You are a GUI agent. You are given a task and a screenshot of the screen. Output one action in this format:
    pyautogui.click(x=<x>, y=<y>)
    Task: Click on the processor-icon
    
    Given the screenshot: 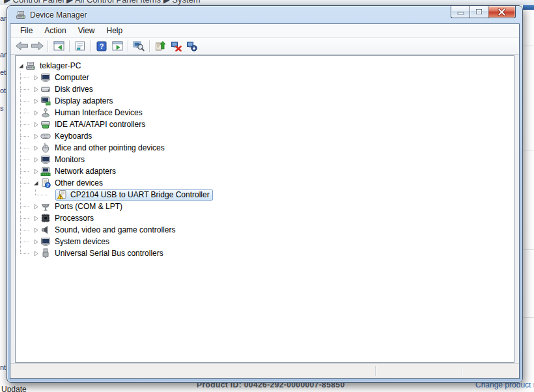 What is the action you would take?
    pyautogui.click(x=46, y=218)
    